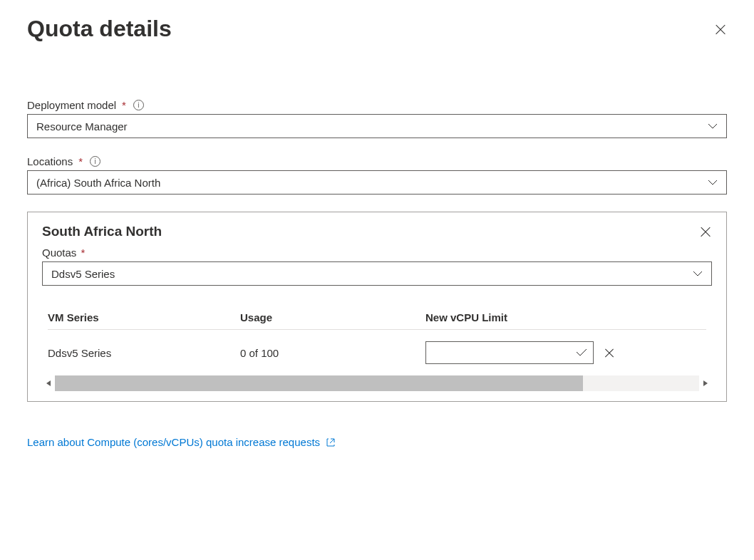 The height and width of the screenshot is (560, 754). What do you see at coordinates (377, 383) in the screenshot?
I see `scroll-track` at bounding box center [377, 383].